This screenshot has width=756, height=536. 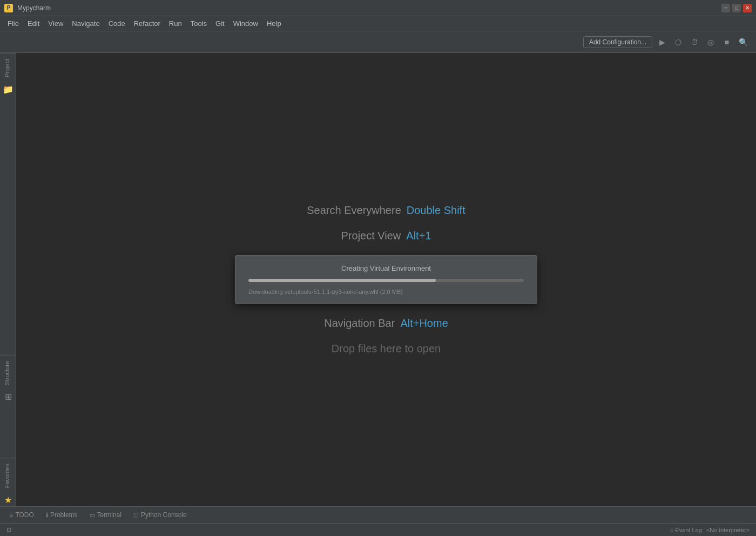 I want to click on menu-run: Run, so click(x=176, y=24).